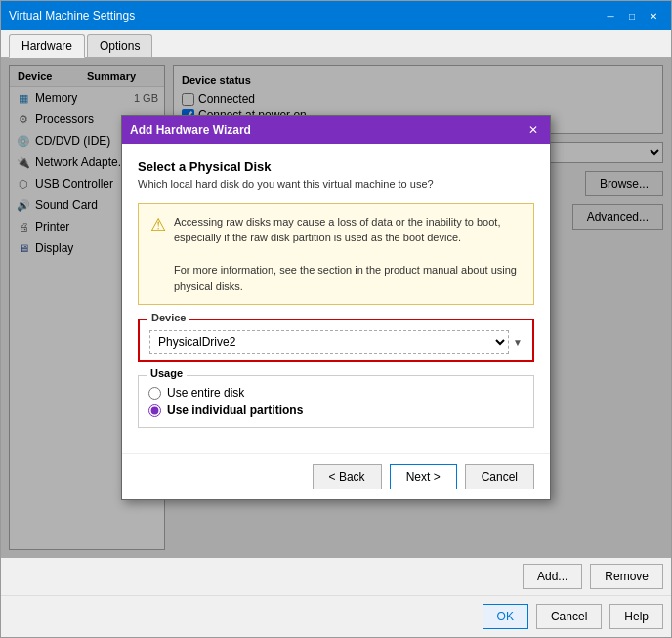  What do you see at coordinates (336, 44) in the screenshot?
I see `tabs-bar: Hardware Options` at bounding box center [336, 44].